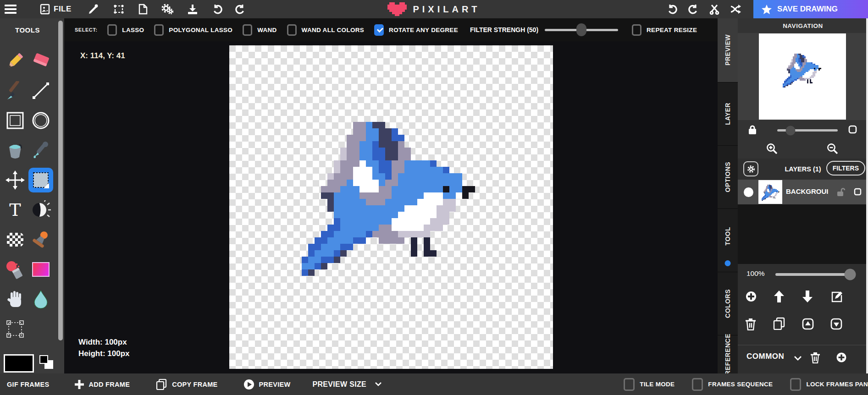  Describe the element at coordinates (841, 192) in the screenshot. I see `unlock-icon` at that location.